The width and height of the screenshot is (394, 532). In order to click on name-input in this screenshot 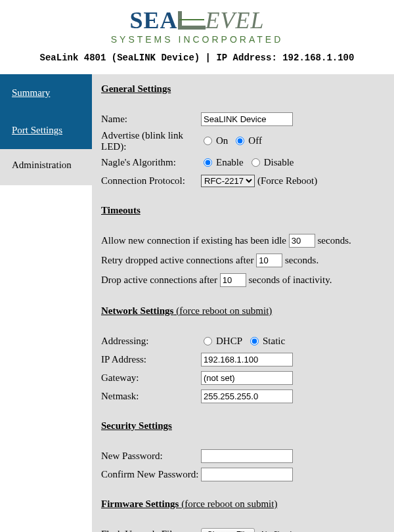, I will do `click(247, 120)`.